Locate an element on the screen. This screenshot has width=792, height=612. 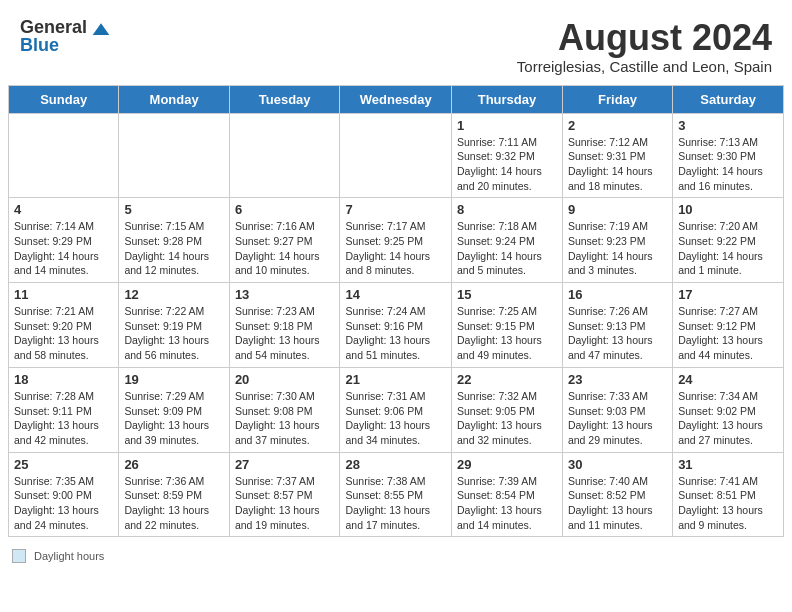
weekday-header-sunday: Sunday is located at coordinates (64, 99).